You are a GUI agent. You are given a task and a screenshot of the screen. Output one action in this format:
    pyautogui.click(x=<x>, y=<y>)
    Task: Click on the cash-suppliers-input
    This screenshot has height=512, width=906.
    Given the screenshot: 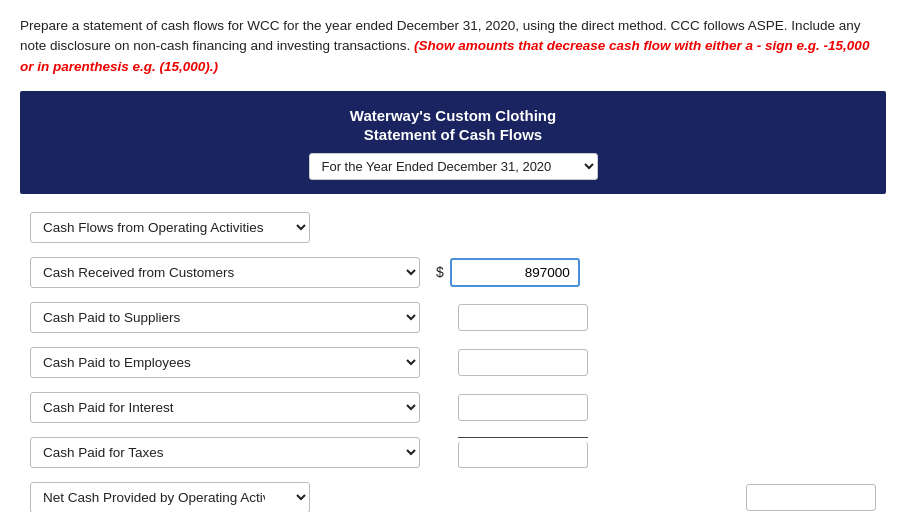 What is the action you would take?
    pyautogui.click(x=523, y=318)
    